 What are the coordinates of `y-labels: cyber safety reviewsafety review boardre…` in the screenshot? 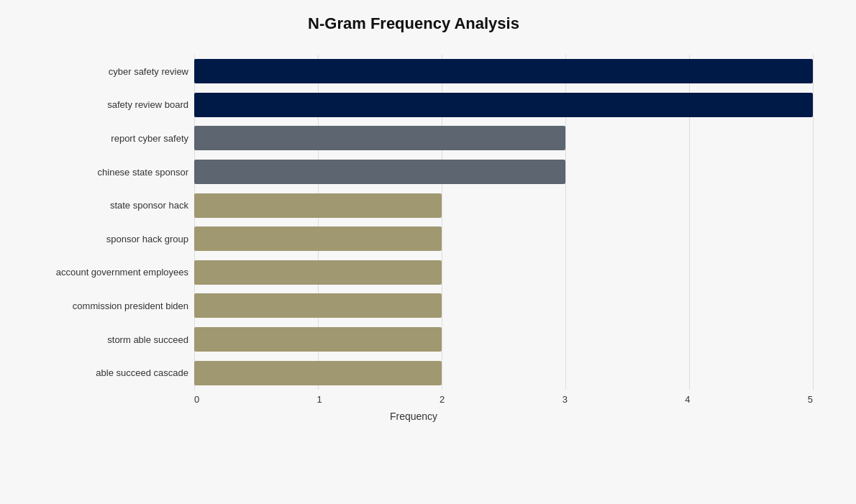 It's located at (104, 222).